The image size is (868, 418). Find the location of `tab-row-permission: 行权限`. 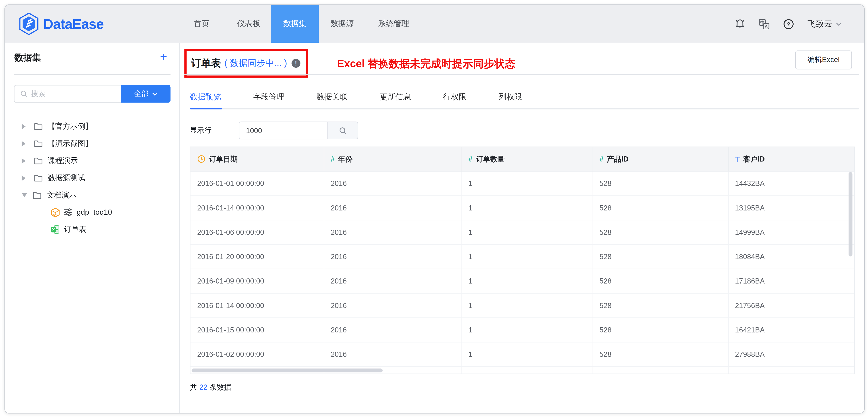

tab-row-permission: 行权限 is located at coordinates (455, 97).